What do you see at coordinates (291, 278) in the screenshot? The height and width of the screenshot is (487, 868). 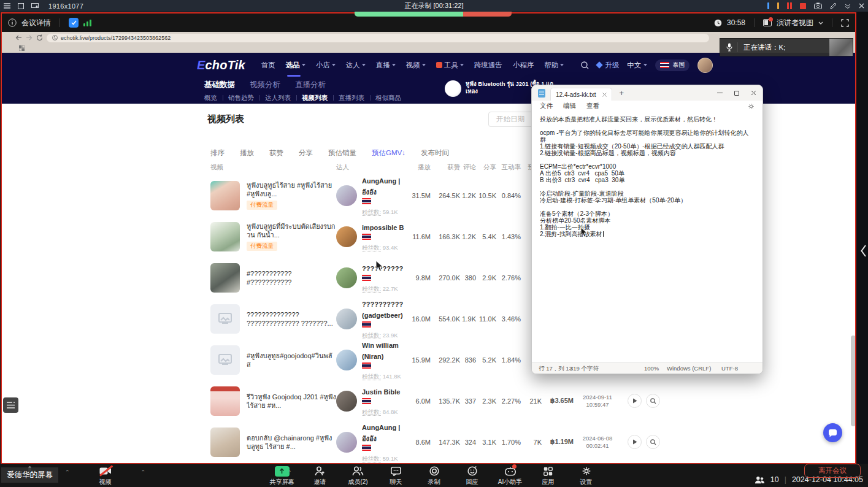 I see `video-title: #??????????? #??????????? #????????????.…` at bounding box center [291, 278].